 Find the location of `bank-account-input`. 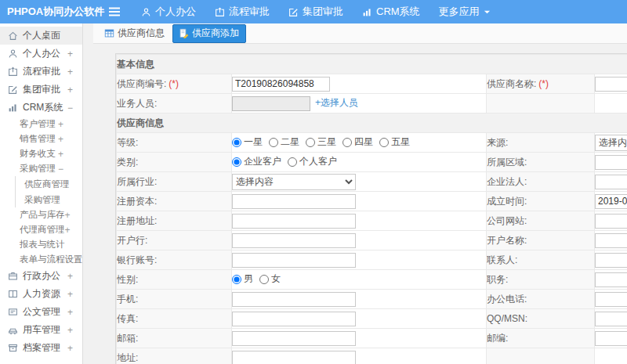

bank-account-input is located at coordinates (294, 260).